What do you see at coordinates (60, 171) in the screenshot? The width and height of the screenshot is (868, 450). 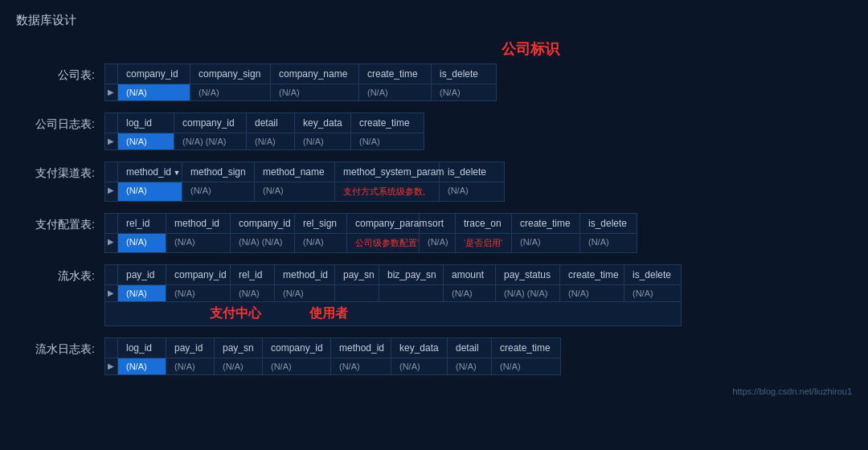 I see `table-label-2: 支付渠道表:` at bounding box center [60, 171].